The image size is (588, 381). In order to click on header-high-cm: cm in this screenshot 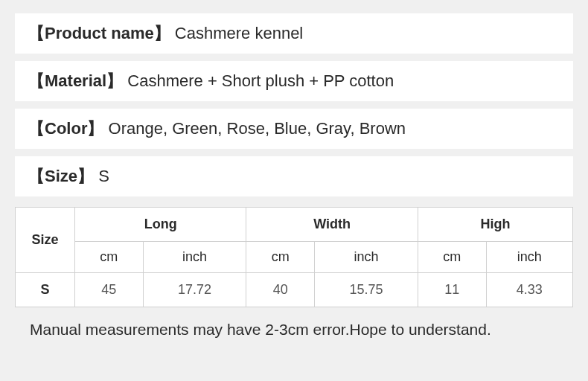, I will do `click(452, 257)`.